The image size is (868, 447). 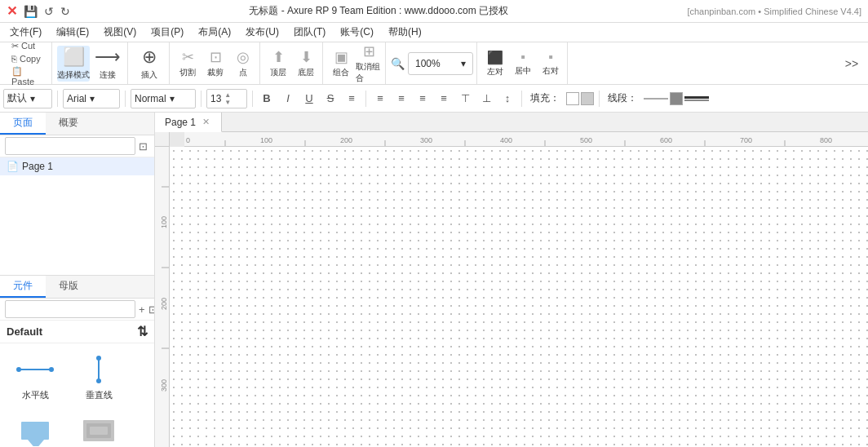 I want to click on cut-tool-button: ✂ 切割, so click(x=188, y=64).